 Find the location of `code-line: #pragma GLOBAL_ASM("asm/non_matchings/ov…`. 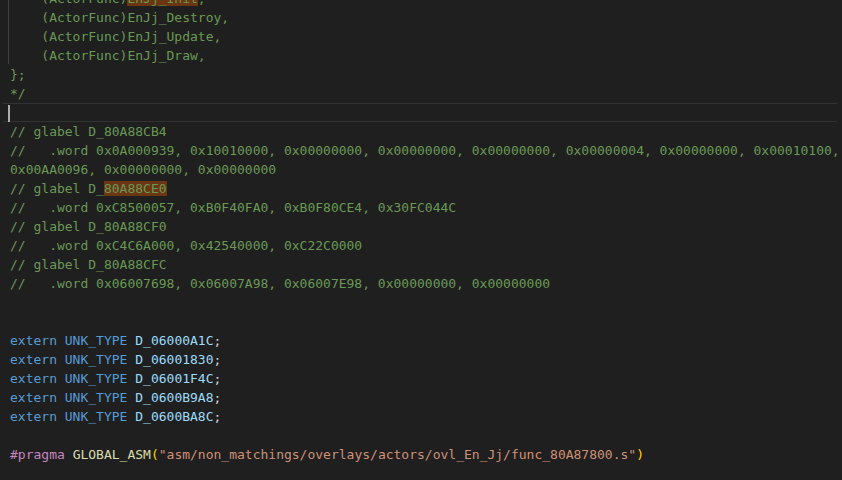

code-line: #pragma GLOBAL_ASM("asm/non_matchings/ov… is located at coordinates (421, 454).